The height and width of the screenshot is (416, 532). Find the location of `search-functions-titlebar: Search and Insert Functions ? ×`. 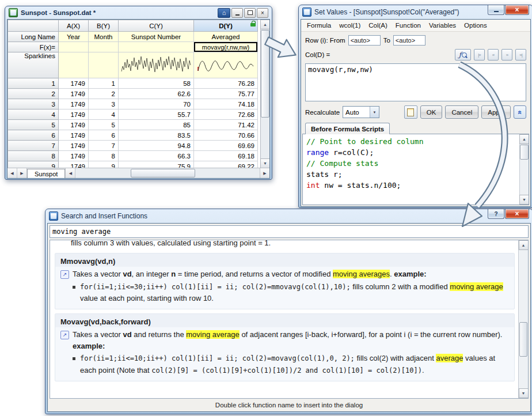

search-functions-titlebar: Search and Insert Functions ? × is located at coordinates (289, 216).